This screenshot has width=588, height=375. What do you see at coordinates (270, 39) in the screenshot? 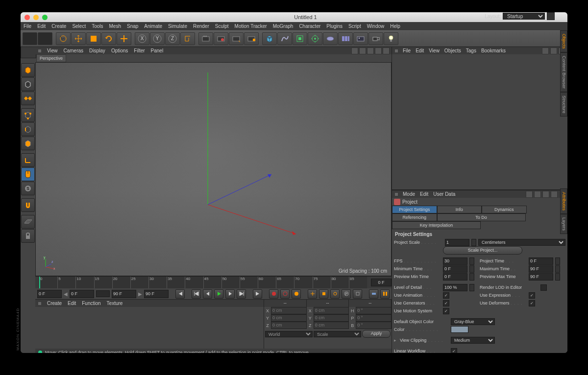
I see `cube-primitive` at bounding box center [270, 39].